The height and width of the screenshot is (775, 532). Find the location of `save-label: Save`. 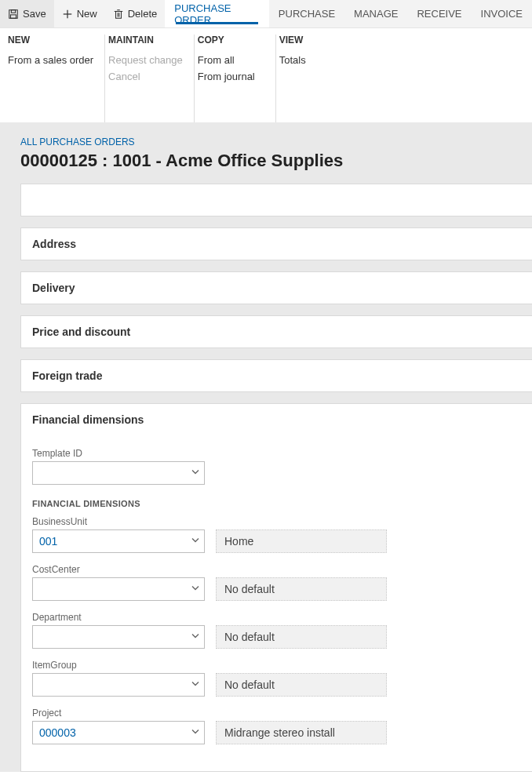

save-label: Save is located at coordinates (35, 14).